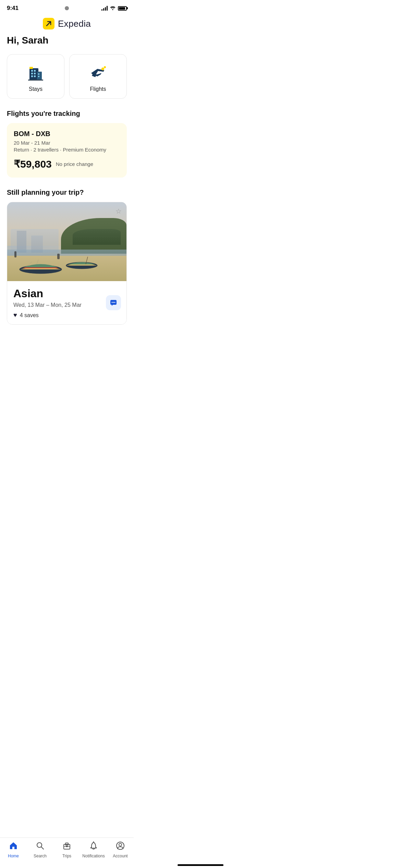 The width and height of the screenshot is (401, 868). What do you see at coordinates (98, 76) in the screenshot?
I see `flights-card: Flights` at bounding box center [98, 76].